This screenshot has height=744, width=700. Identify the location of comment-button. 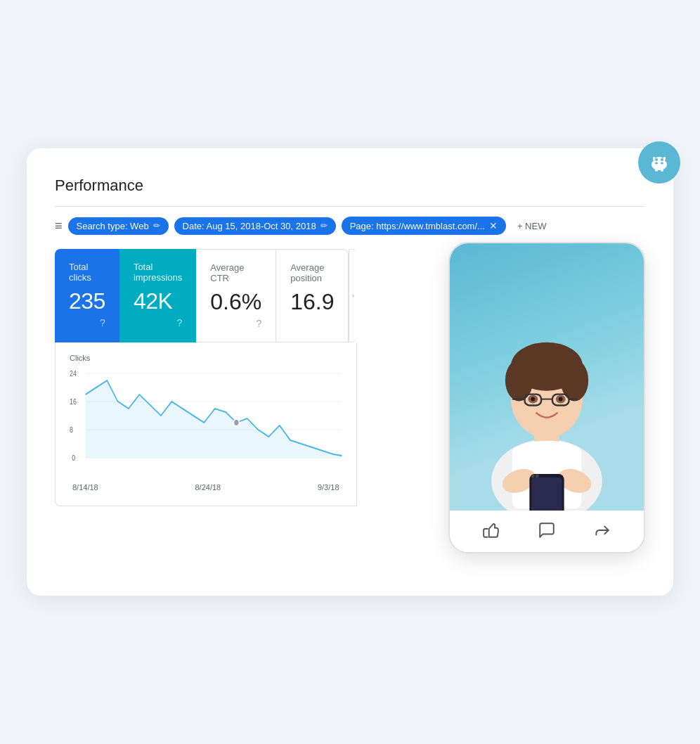
(547, 532).